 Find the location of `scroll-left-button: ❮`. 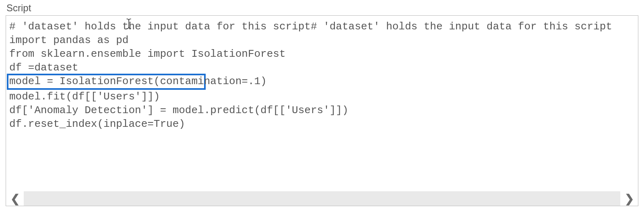

scroll-left-button: ❮ is located at coordinates (15, 199).